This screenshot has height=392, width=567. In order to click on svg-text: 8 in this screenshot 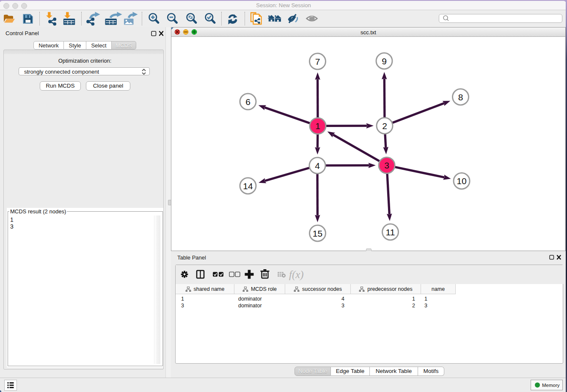, I will do `click(461, 97)`.